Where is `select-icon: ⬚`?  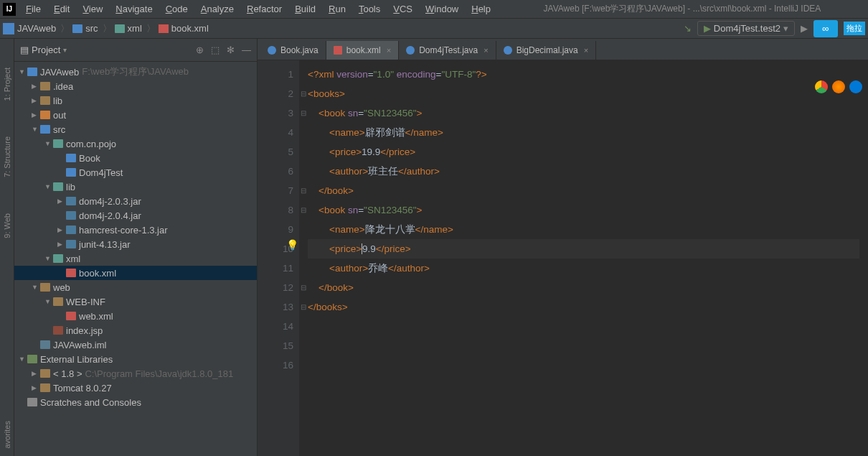
select-icon: ⬚ is located at coordinates (215, 50).